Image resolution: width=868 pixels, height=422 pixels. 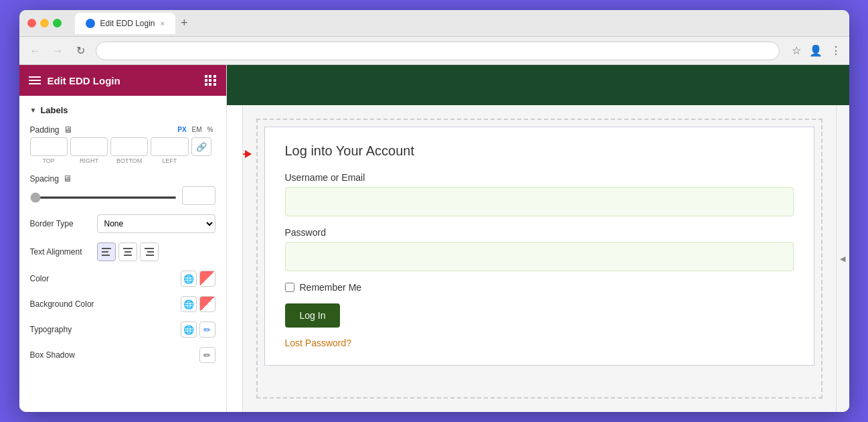 What do you see at coordinates (125, 23) in the screenshot?
I see `active-tab: Edit EDD Login ×` at bounding box center [125, 23].